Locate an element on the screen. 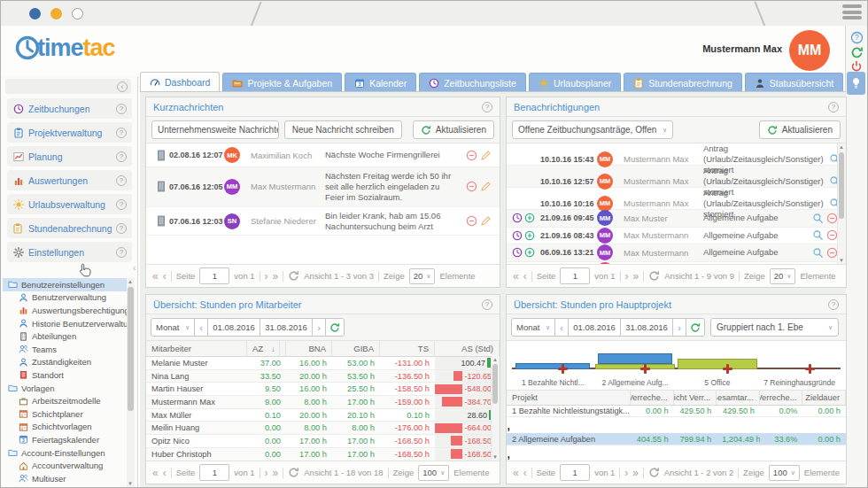 The width and height of the screenshot is (868, 488). user-avatar: MM is located at coordinates (810, 50).